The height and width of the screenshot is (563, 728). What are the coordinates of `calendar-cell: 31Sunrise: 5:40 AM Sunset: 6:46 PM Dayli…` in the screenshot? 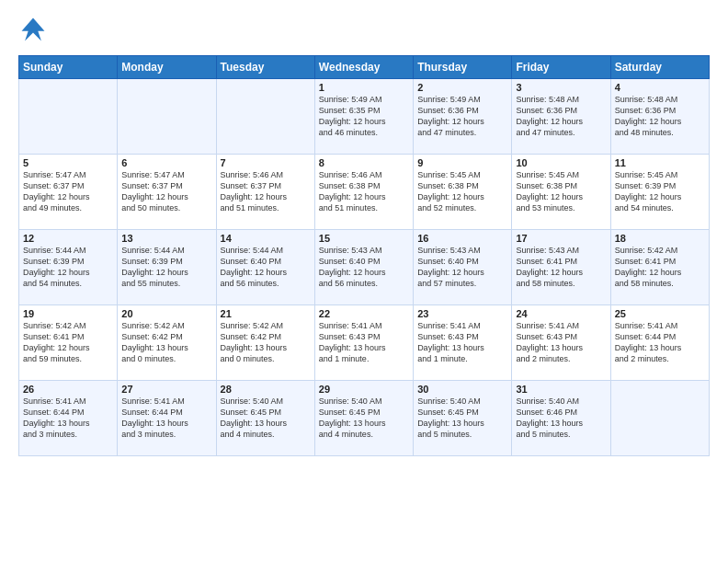 It's located at (561, 419).